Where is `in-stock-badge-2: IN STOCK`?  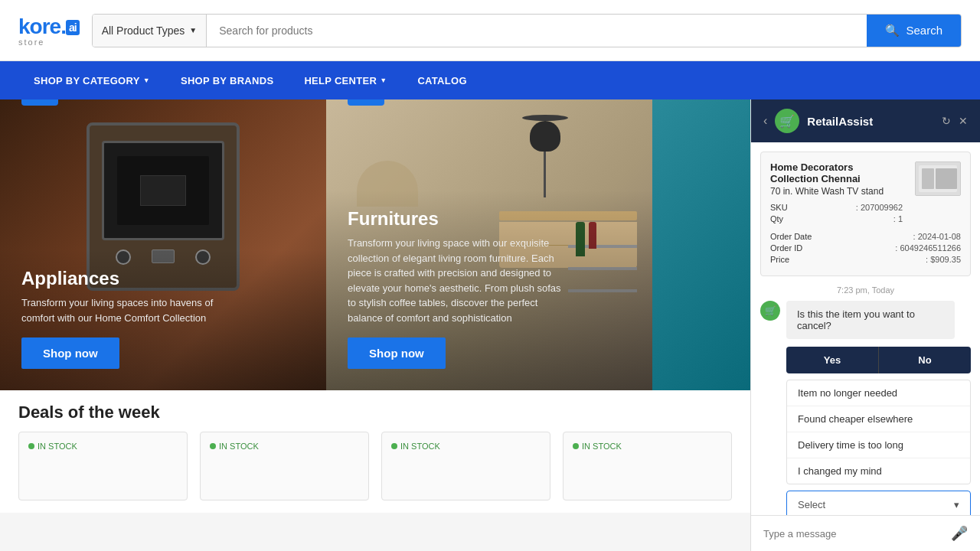 in-stock-badge-2: IN STOCK is located at coordinates (285, 446).